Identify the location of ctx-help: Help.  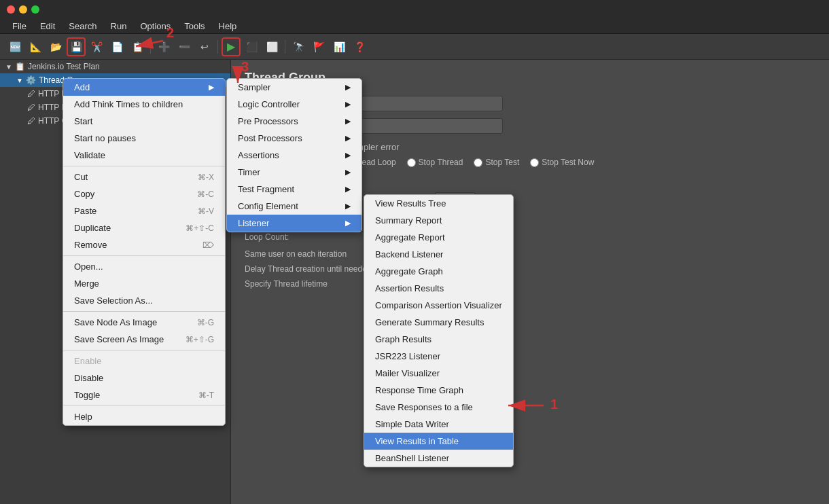
(144, 417).